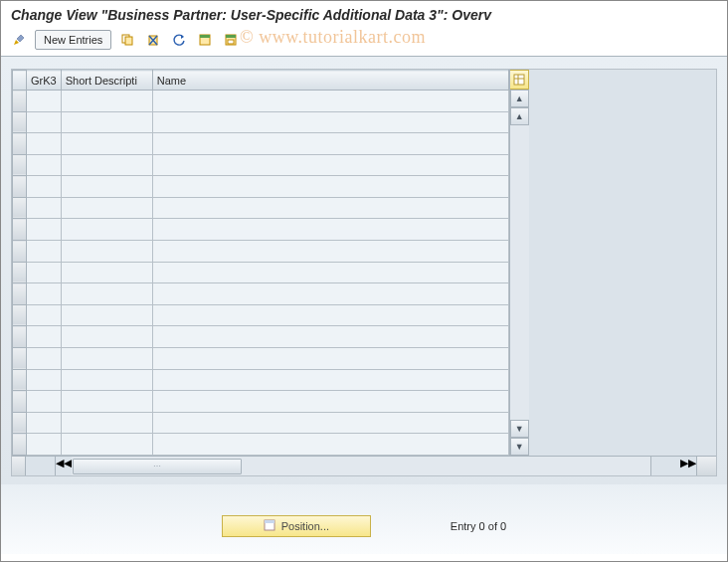  What do you see at coordinates (231, 40) in the screenshot?
I see `deselect-all-icon` at bounding box center [231, 40].